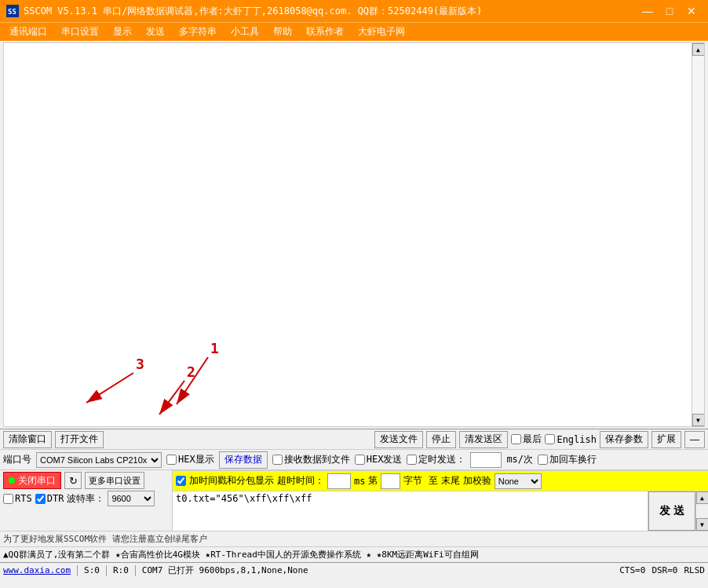 This screenshot has height=588, width=708. Describe the element at coordinates (13, 12) in the screenshot. I see `svg-text: SS` at that location.